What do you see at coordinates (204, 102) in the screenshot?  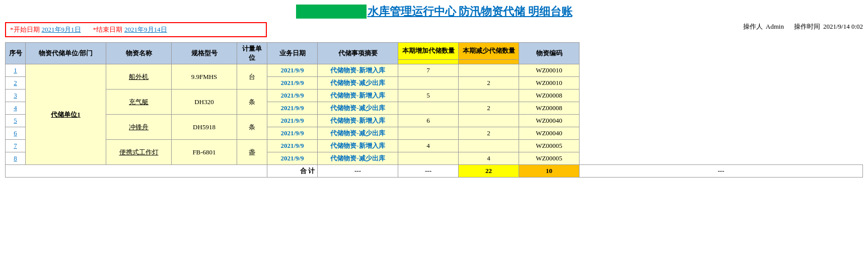 I see `spec-cell: DH320` at bounding box center [204, 102].